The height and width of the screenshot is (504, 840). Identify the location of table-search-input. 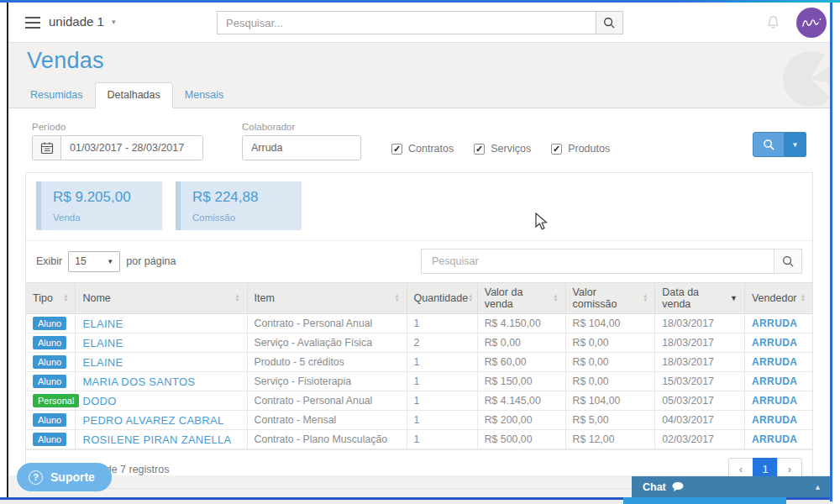
(597, 261).